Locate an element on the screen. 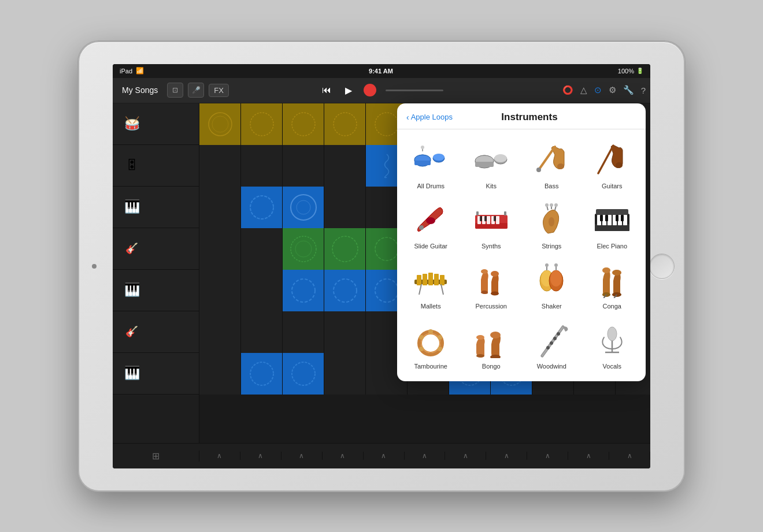 The height and width of the screenshot is (532, 763). metronome-icon: △ is located at coordinates (584, 90).